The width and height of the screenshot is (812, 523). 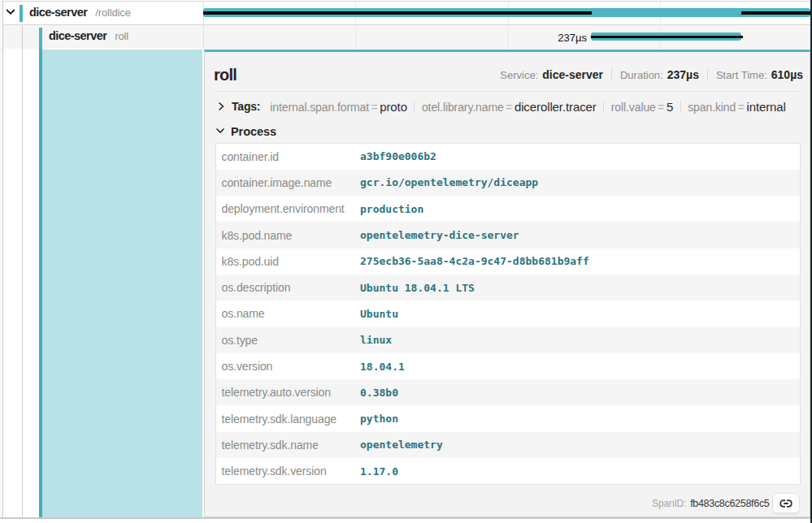 I want to click on tree-guide-line, so click(x=23, y=271).